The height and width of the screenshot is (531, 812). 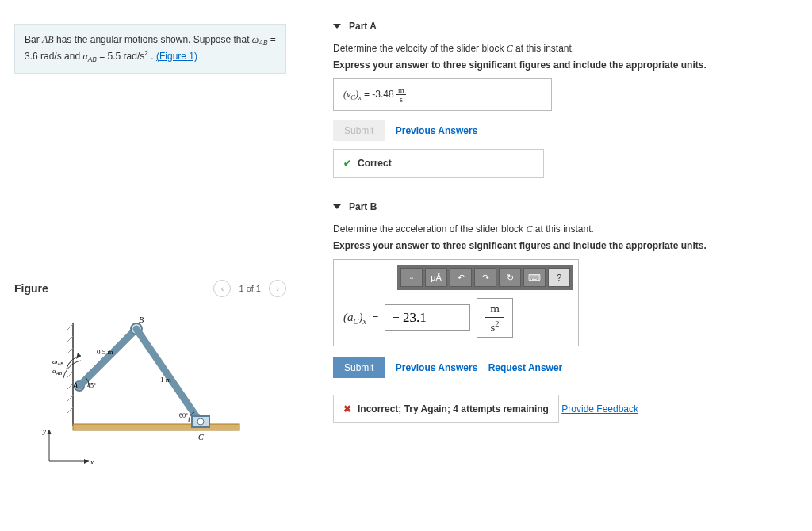 What do you see at coordinates (510, 277) in the screenshot?
I see `reset-icon: ↻` at bounding box center [510, 277].